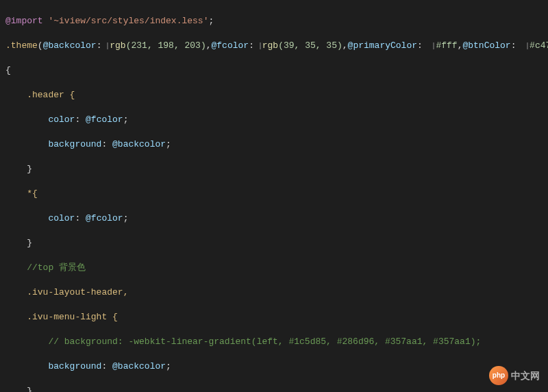 The width and height of the screenshot is (548, 392). I want to click on code-line: //top 背景色, so click(274, 268).